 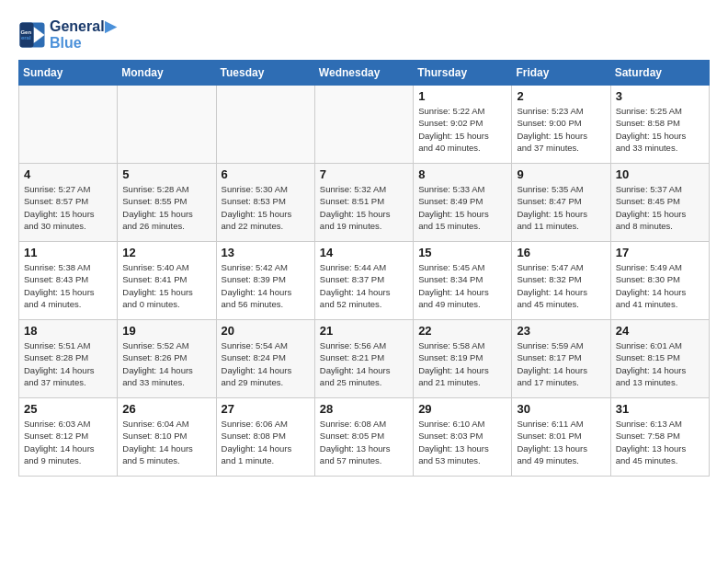 What do you see at coordinates (561, 359) in the screenshot?
I see `calendar-cell: 23Sunrise: 5:59 AM Sunset: 8:17 PM Dayli…` at bounding box center [561, 359].